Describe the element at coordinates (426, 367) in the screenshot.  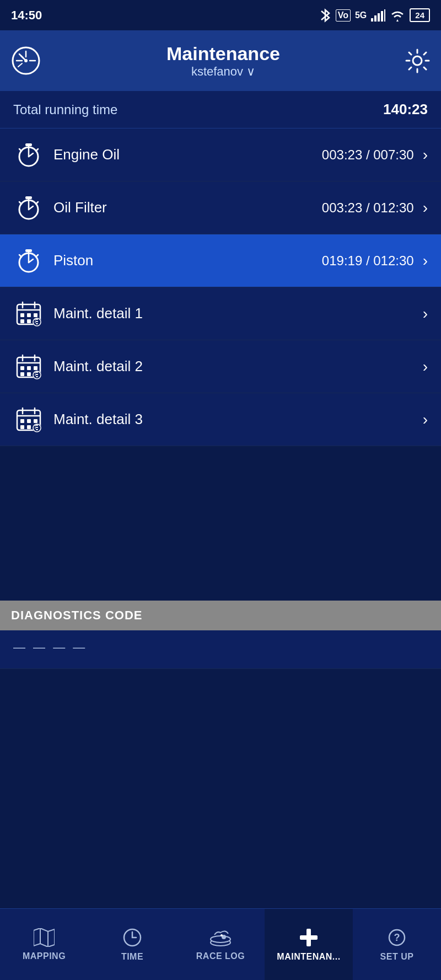
I see `chevron-icon-maint-detail-2: ›` at that location.